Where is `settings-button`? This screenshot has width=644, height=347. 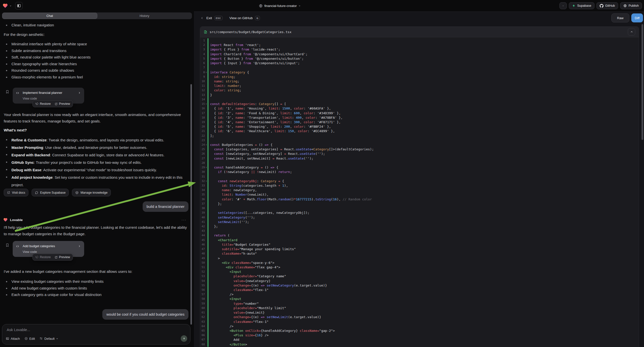
settings-button is located at coordinates (563, 6).